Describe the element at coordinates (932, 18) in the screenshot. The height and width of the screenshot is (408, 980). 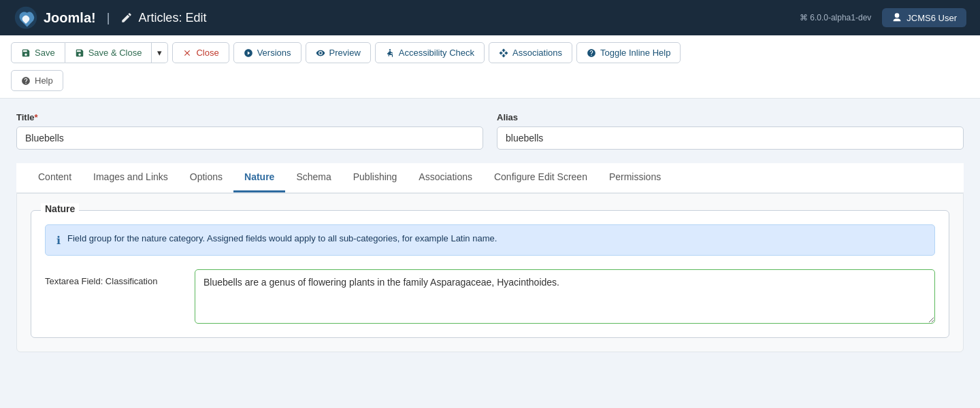
I see `user-label: JCMS6 User` at that location.